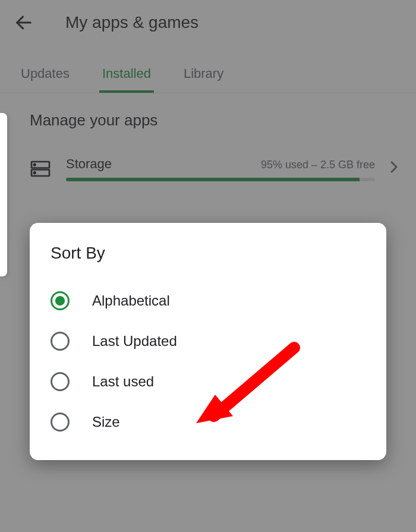  I want to click on sort-option-last-used: Last used, so click(208, 382).